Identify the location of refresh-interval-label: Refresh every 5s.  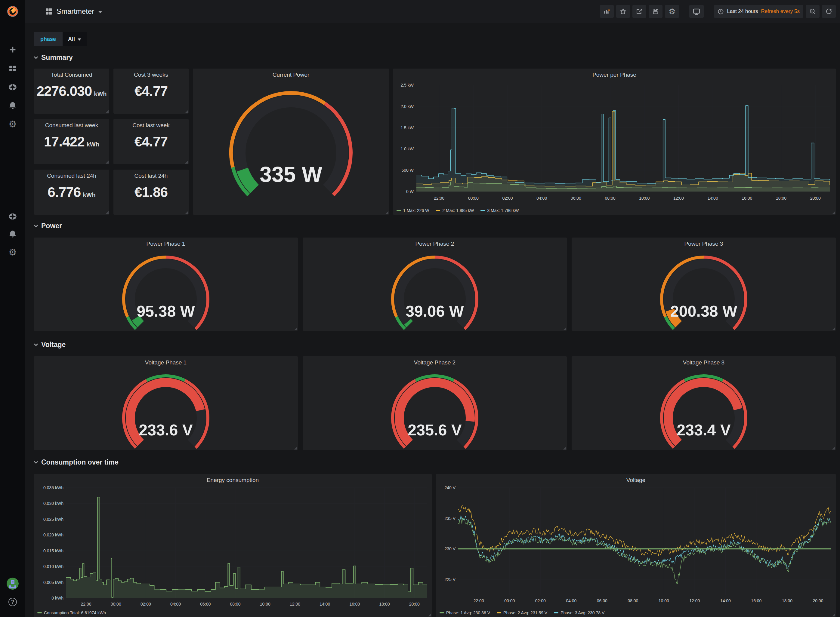
(781, 12).